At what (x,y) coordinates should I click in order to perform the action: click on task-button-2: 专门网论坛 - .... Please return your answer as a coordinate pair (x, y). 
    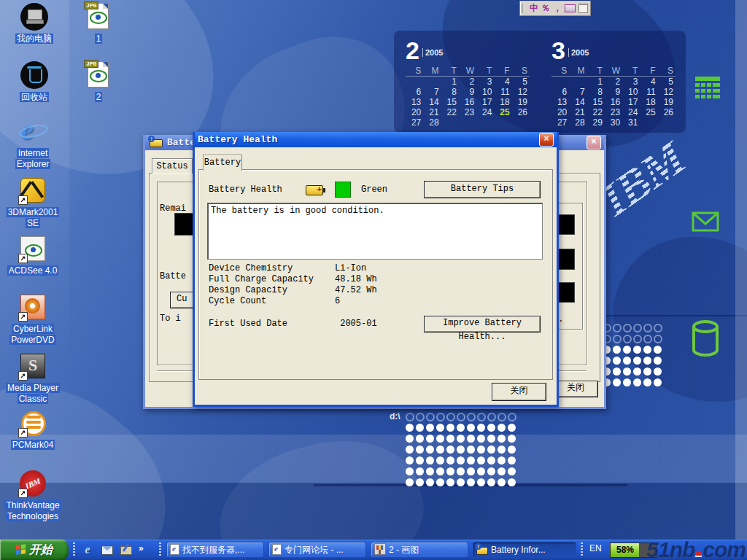
    Looking at the image, I should click on (317, 550).